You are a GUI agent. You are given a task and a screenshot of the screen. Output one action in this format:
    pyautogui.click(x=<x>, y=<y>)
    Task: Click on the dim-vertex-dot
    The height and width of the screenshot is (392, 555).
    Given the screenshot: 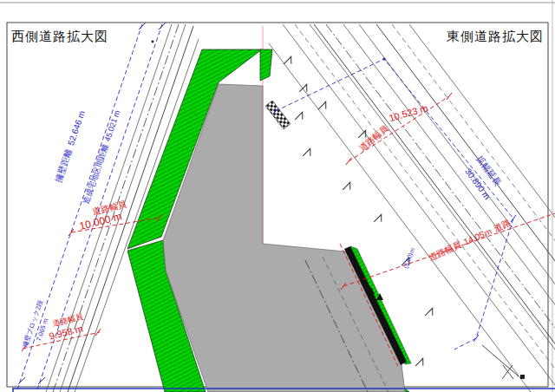 What is the action you would take?
    pyautogui.click(x=383, y=59)
    